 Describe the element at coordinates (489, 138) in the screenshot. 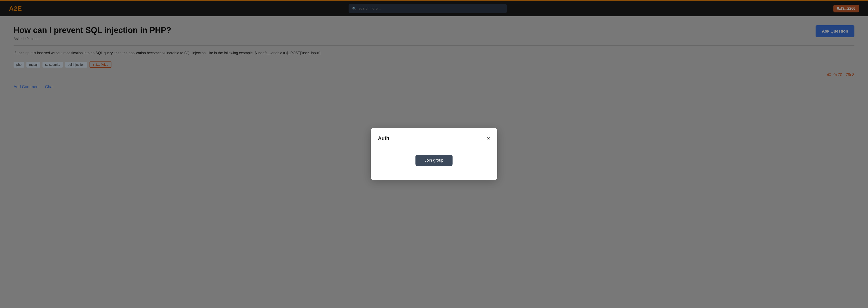

I see `modal-close-button: ×` at that location.